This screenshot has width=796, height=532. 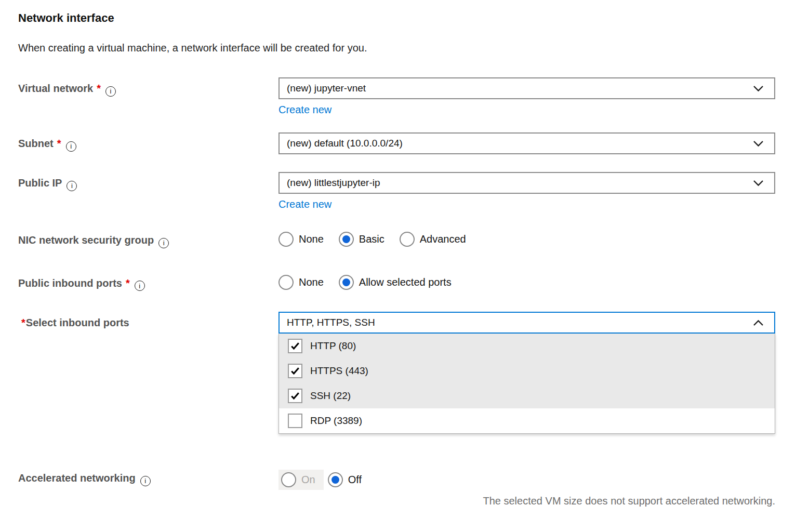 What do you see at coordinates (309, 480) in the screenshot?
I see `radio-option-label: On` at bounding box center [309, 480].